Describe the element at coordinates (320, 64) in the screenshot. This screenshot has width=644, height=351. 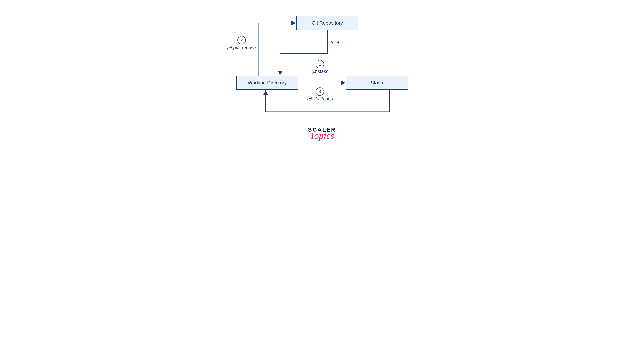
I see `step-badge-1: 1` at that location.